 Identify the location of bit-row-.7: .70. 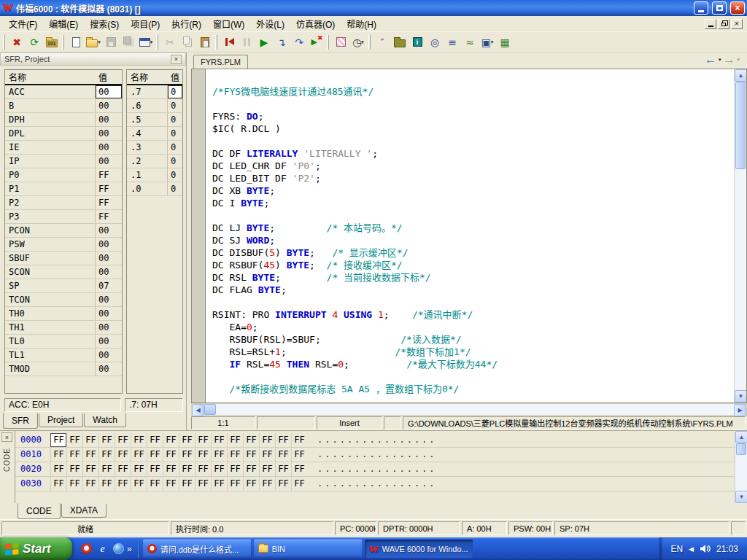
(155, 92).